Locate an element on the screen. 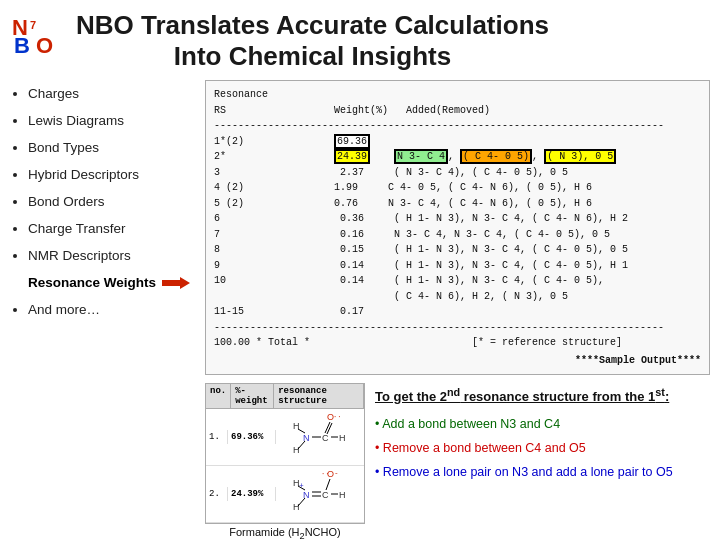  table-row3: 3 2.37 ( N 3- C 4), ( C 4- 0 5), 0 5 is located at coordinates (458, 173).